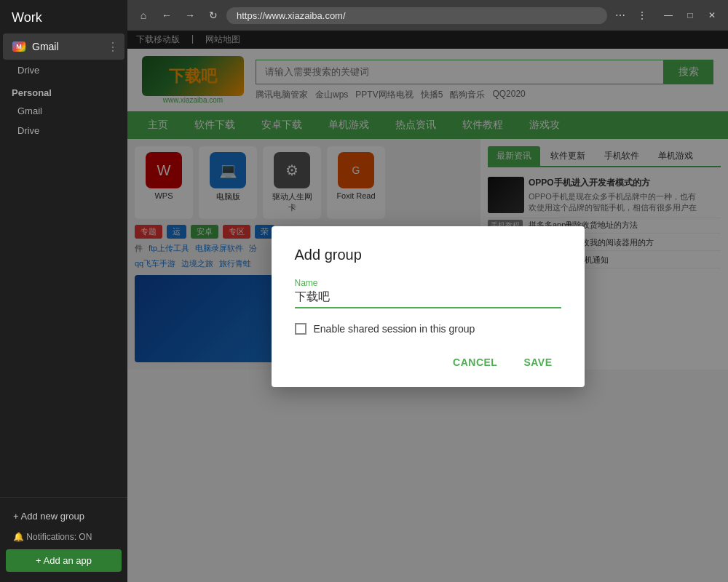 The width and height of the screenshot is (728, 582). What do you see at coordinates (428, 307) in the screenshot?
I see `add-group-dialog: Add group Name Enable shared session in …` at bounding box center [428, 307].